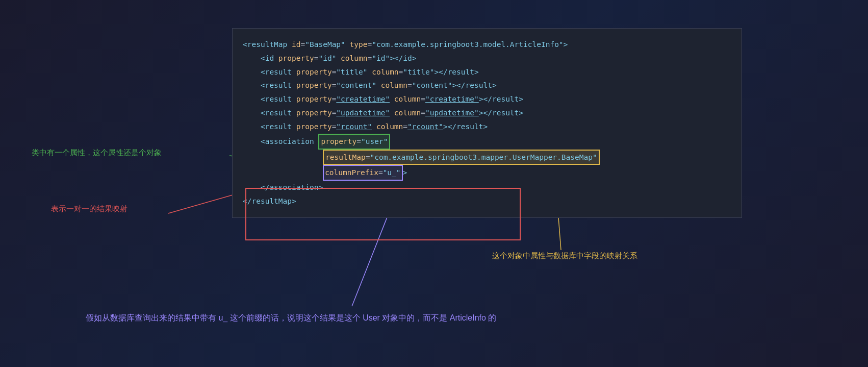 This screenshot has height=367, width=868. I want to click on code-line-5: <result property="createtime" column="cr…, so click(487, 99).